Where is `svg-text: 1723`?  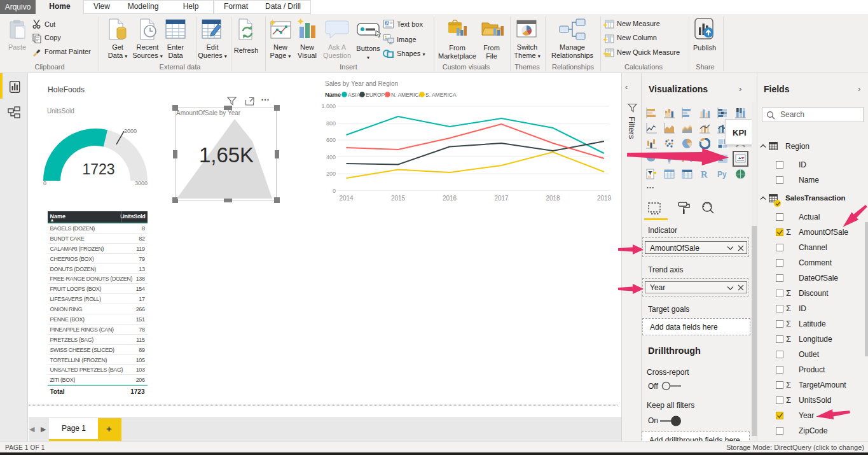 svg-text: 1723 is located at coordinates (98, 169).